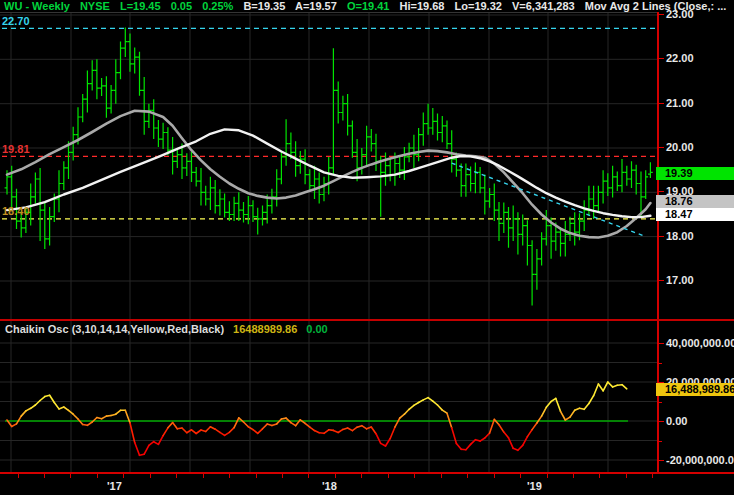 The image size is (734, 495). What do you see at coordinates (695, 202) in the screenshot?
I see `price-badge: 18.76` at bounding box center [695, 202].